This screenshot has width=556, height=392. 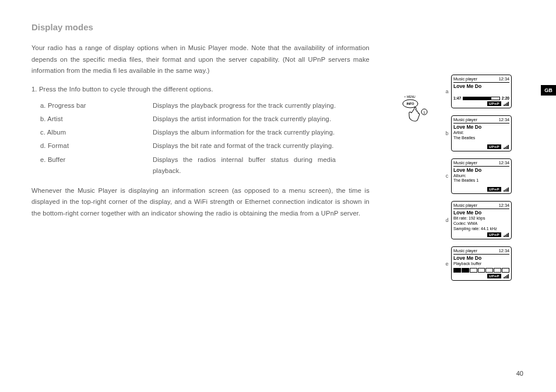 What do you see at coordinates (247, 133) in the screenshot?
I see `option-desc: Displays the album information for the t…` at bounding box center [247, 133].